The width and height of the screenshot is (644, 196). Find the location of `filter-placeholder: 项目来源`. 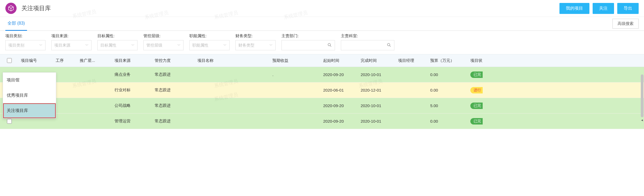

filter-placeholder: 项目来源 is located at coordinates (62, 46).